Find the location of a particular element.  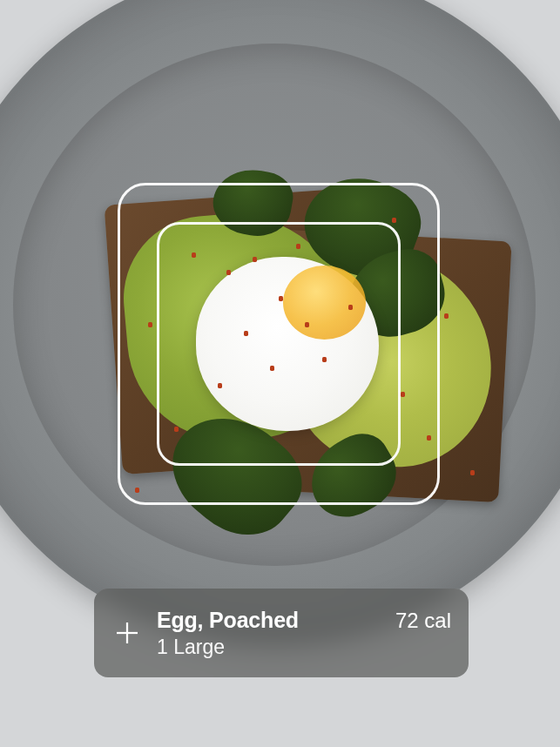

serving-size-label: 1 Large is located at coordinates (304, 648).